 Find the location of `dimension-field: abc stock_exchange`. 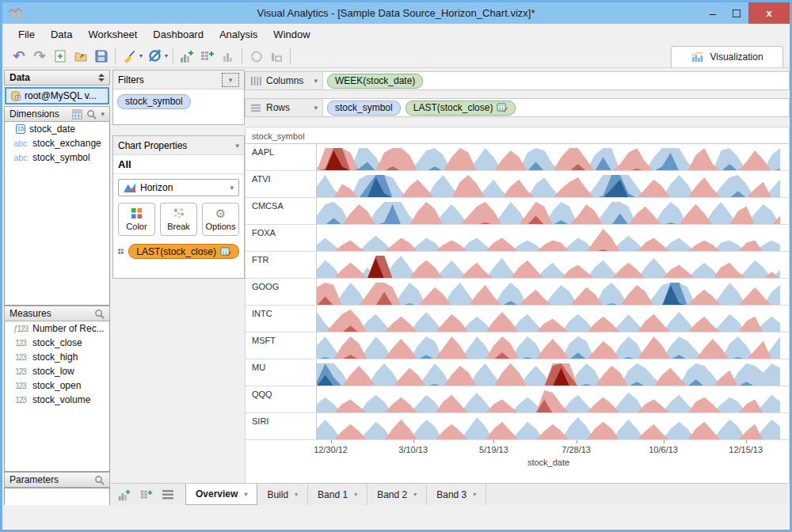

dimension-field: abc stock_exchange is located at coordinates (57, 143).